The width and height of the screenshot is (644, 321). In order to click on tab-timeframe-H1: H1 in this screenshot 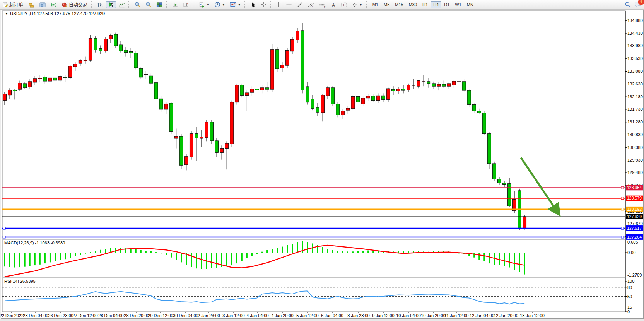, I will do `click(425, 5)`.